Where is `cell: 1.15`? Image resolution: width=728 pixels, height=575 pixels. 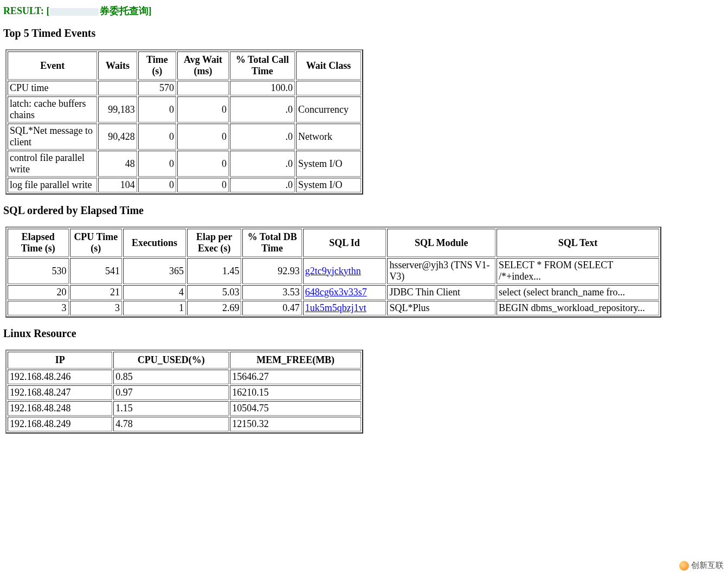 cell: 1.15 is located at coordinates (171, 409).